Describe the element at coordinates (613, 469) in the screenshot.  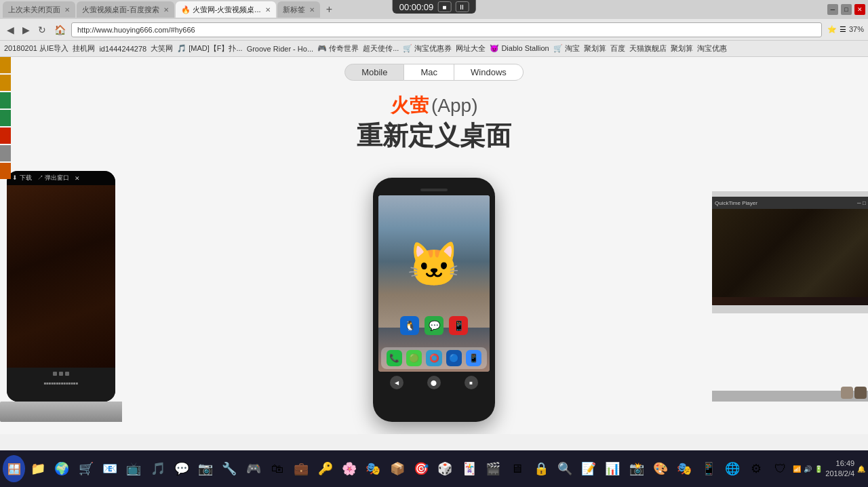
I see `taskbar-chart-btn: 📊` at that location.